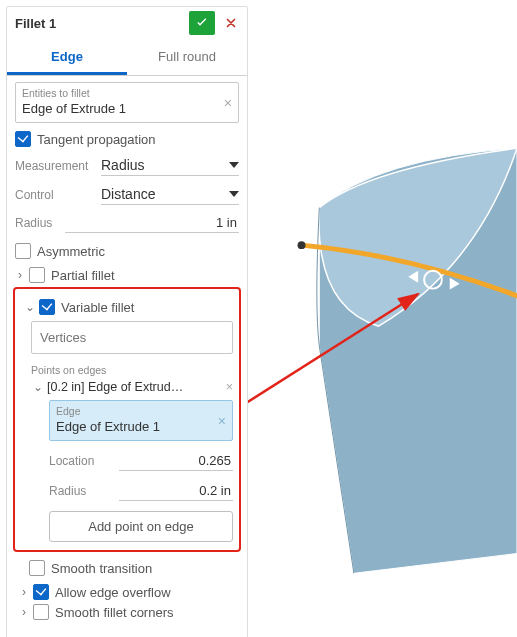 The image size is (517, 637). I want to click on tab-edge: Edge, so click(67, 58).